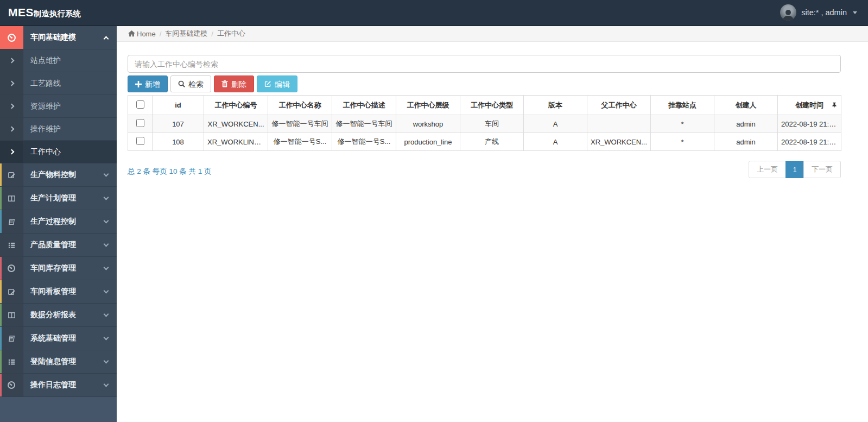 Image resolution: width=868 pixels, height=422 pixels. I want to click on app-logo: MES制造执行系统, so click(59, 12).